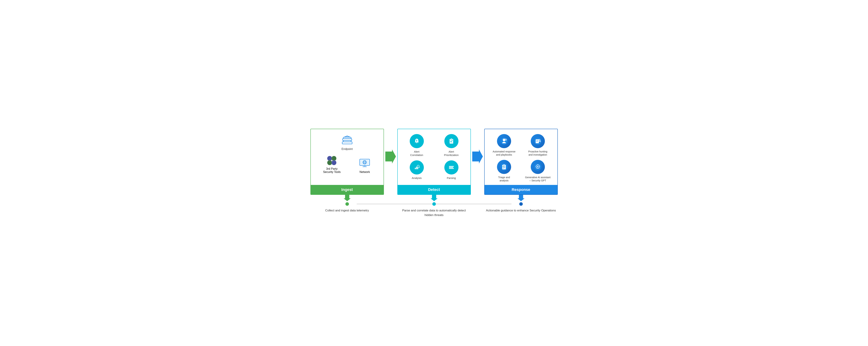 The width and height of the screenshot is (868, 346). Describe the element at coordinates (434, 198) in the screenshot. I see `detect-down-arrow-col` at that location.